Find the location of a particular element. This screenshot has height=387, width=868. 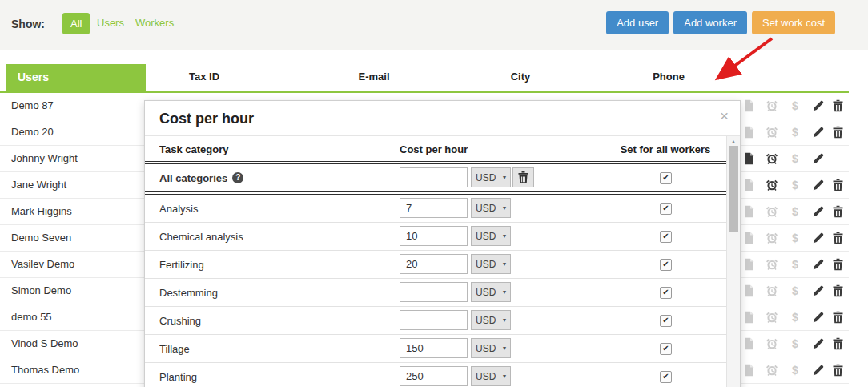

tab-users: Users is located at coordinates (76, 77).